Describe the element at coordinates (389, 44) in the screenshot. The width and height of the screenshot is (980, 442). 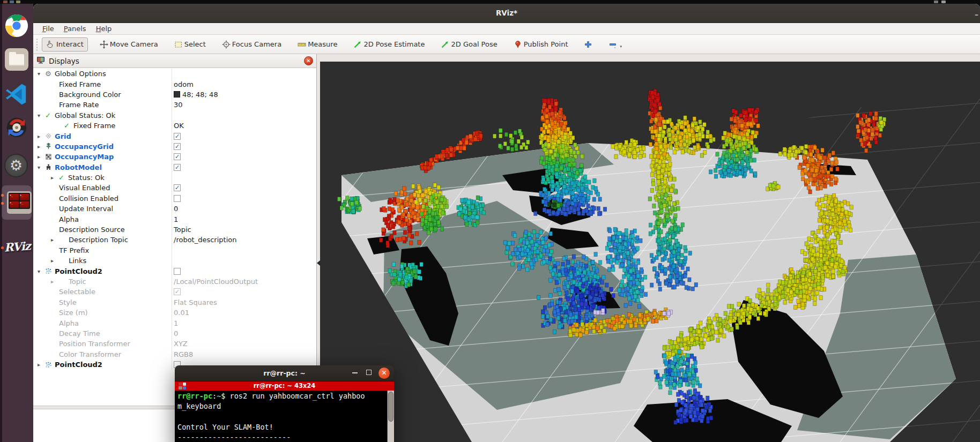
I see `tool-pose-estimate-button: 2D Pose Estimate` at that location.